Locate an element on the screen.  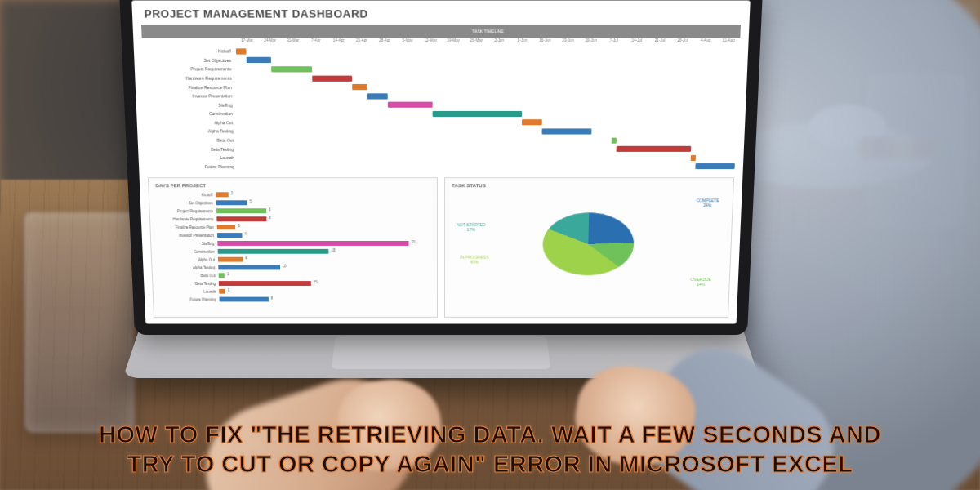
bar-row: Set Objectives5 is located at coordinates (295, 203).